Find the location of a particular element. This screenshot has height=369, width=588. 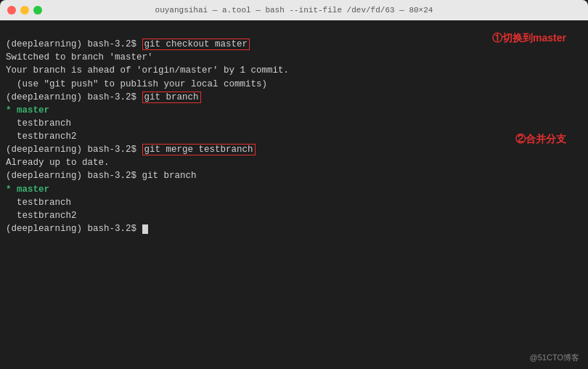

maximize-button is located at coordinates (38, 10).